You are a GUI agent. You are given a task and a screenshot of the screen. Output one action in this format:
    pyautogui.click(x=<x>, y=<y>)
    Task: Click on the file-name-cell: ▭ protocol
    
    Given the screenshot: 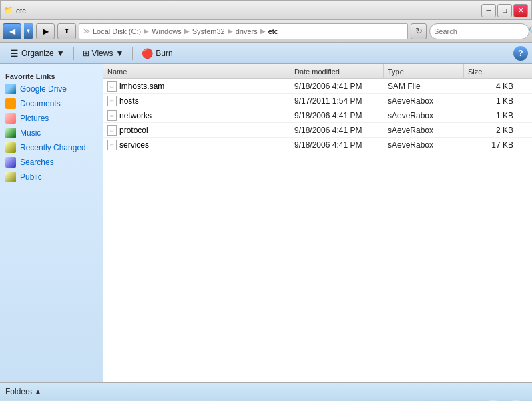 What is the action you would take?
    pyautogui.click(x=197, y=130)
    